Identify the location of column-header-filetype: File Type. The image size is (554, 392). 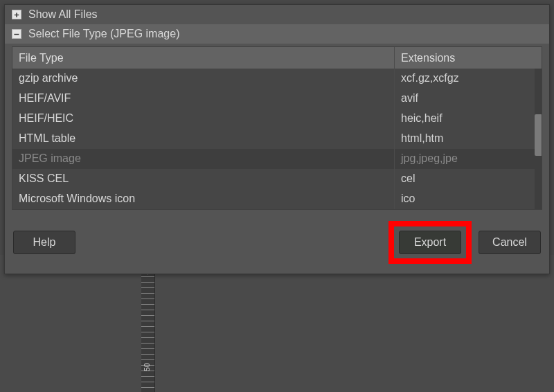
(204, 58).